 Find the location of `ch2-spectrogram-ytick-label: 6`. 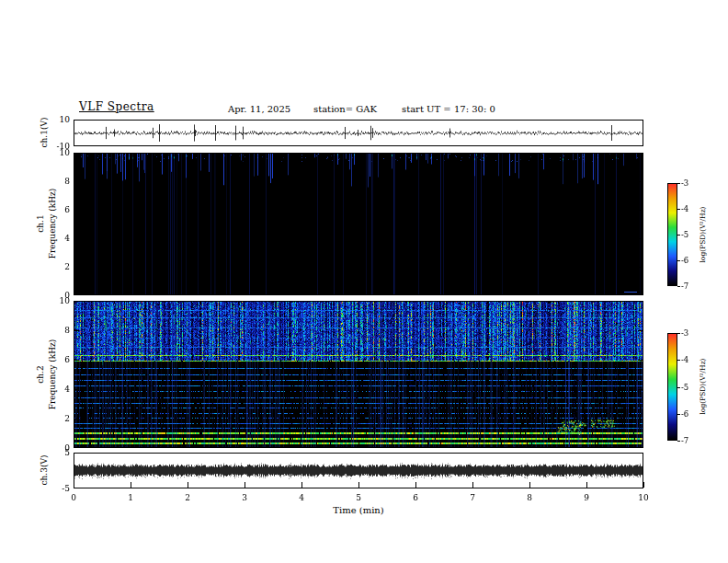

ch2-spectrogram-ytick-label: 6 is located at coordinates (54, 360).